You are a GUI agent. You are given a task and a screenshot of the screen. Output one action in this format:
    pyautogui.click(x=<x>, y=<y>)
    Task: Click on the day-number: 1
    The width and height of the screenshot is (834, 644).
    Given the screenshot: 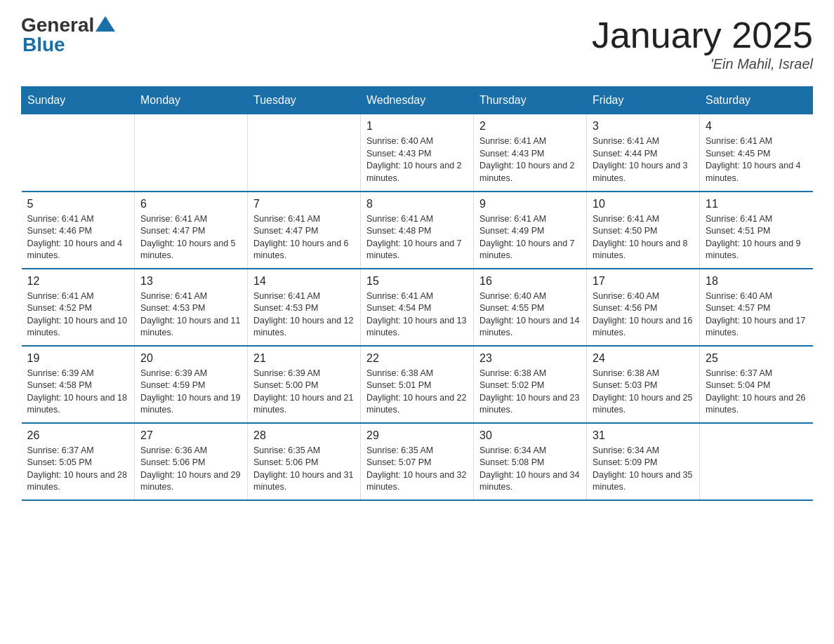 What is the action you would take?
    pyautogui.click(x=417, y=126)
    